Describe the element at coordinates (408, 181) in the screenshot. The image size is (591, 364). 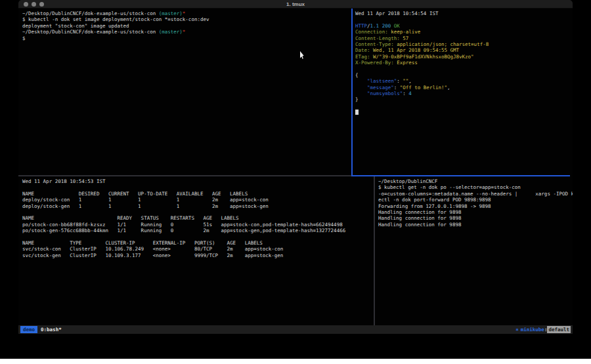
I see `text-segment: ~/Desktop/DublinCNCF` at that location.